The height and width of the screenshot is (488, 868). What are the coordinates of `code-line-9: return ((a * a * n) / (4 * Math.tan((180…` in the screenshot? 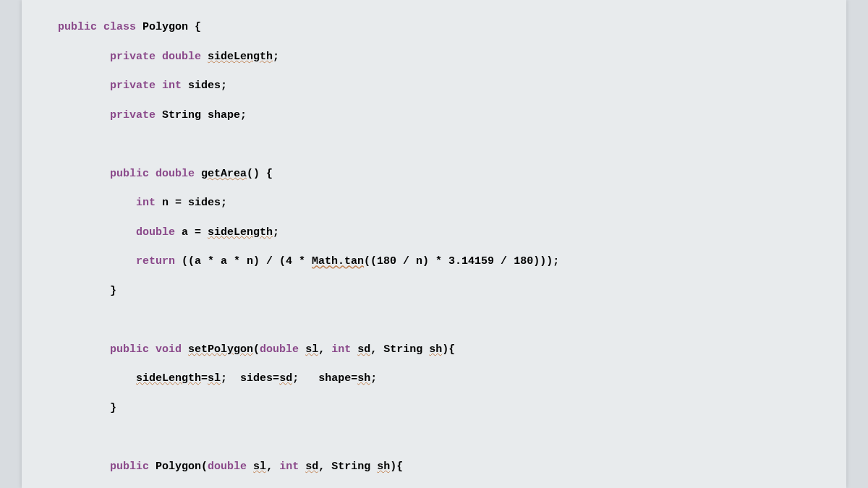 It's located at (434, 262).